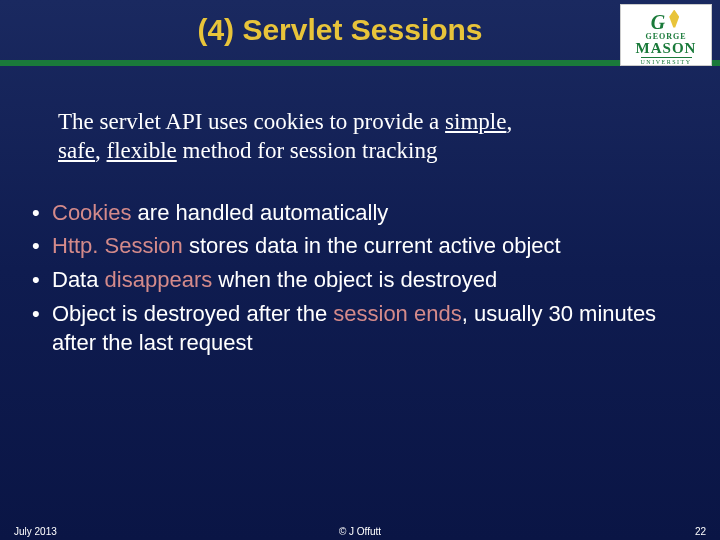  Describe the element at coordinates (372, 246) in the screenshot. I see `bullet-text: stores data in the current active object` at that location.